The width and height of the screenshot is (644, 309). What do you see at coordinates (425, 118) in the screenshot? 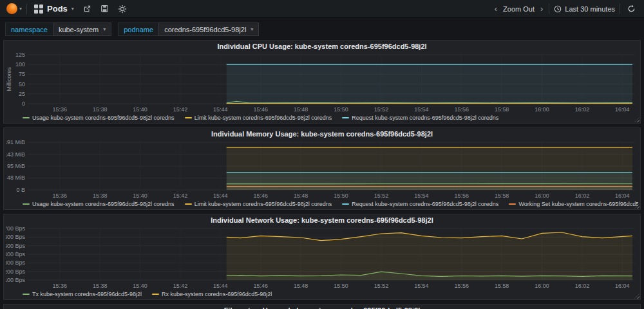
I see `legend-series-label: Request kube-system coredns-695f96dcd5-9…` at bounding box center [425, 118].